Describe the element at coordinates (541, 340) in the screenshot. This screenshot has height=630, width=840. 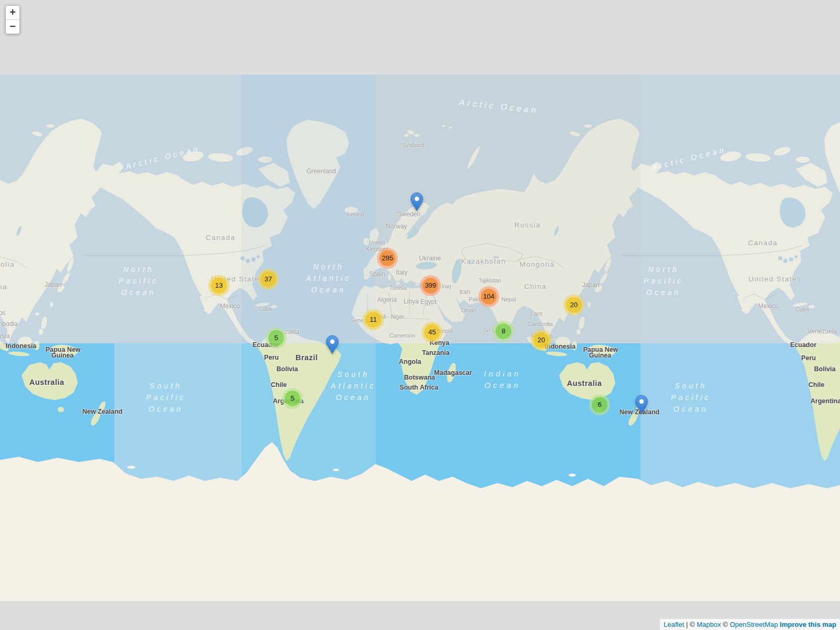
I see `cluster-count: 20` at that location.